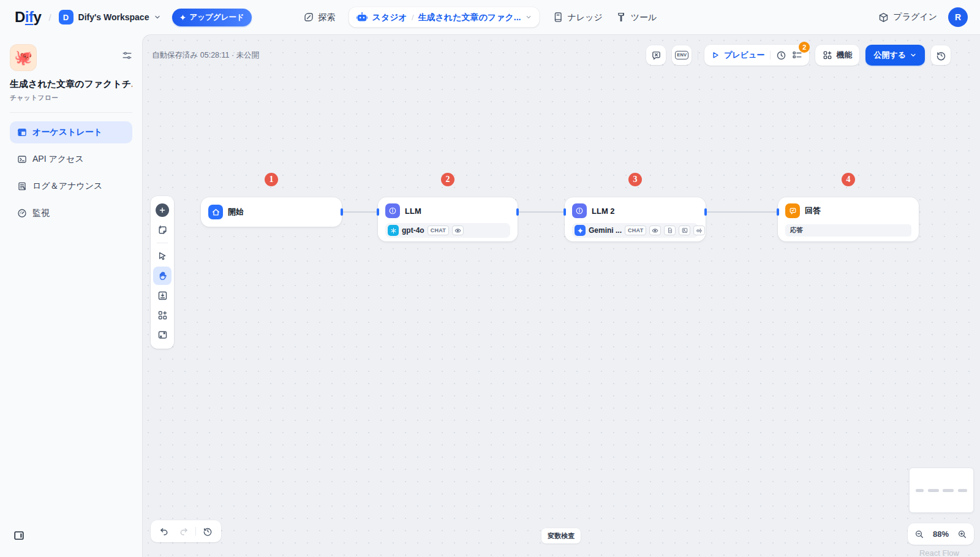 This screenshot has width=980, height=557. I want to click on preview-button: プレビュー, so click(737, 55).